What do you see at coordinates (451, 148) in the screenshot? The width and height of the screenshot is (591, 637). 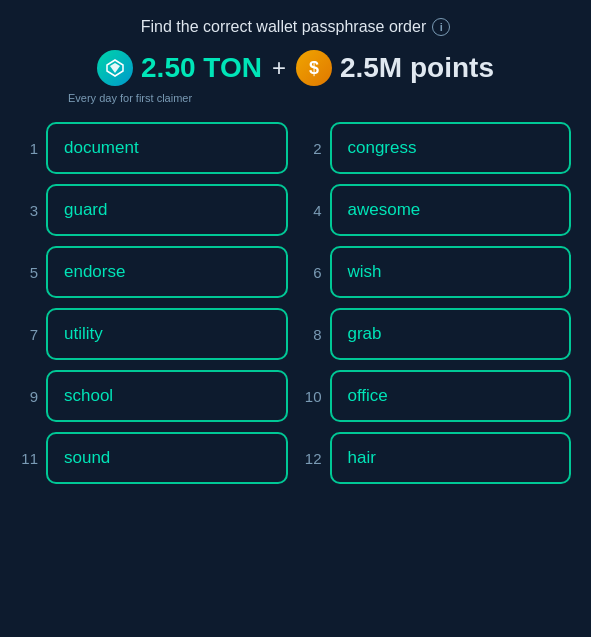 I see `word-box-2: congress` at bounding box center [451, 148].